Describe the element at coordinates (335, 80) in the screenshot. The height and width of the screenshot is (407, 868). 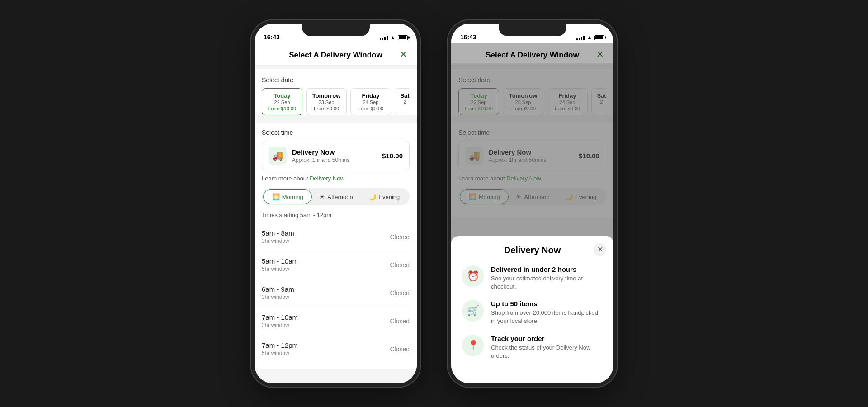
I see `select-date-label-1: Select date` at that location.